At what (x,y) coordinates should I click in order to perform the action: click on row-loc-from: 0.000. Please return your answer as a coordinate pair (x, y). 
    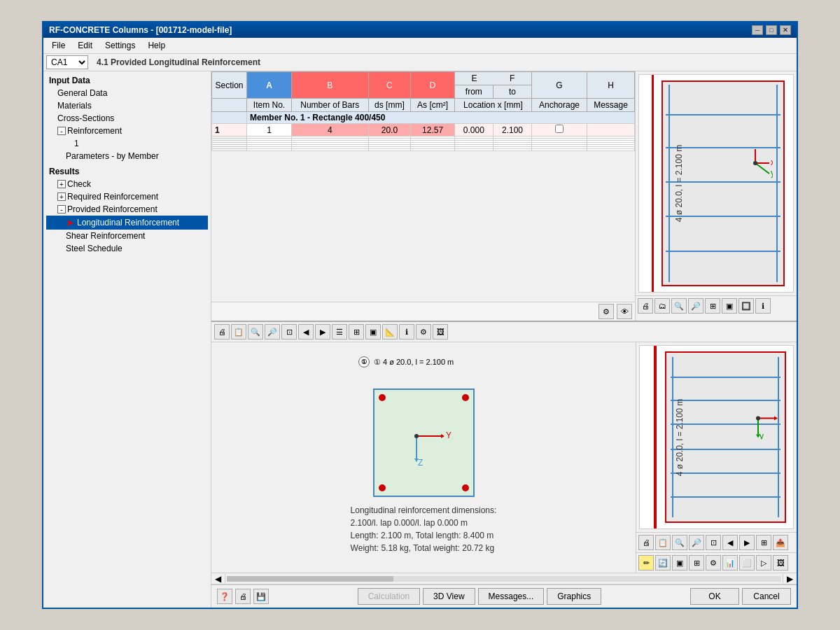
    Looking at the image, I should click on (473, 130).